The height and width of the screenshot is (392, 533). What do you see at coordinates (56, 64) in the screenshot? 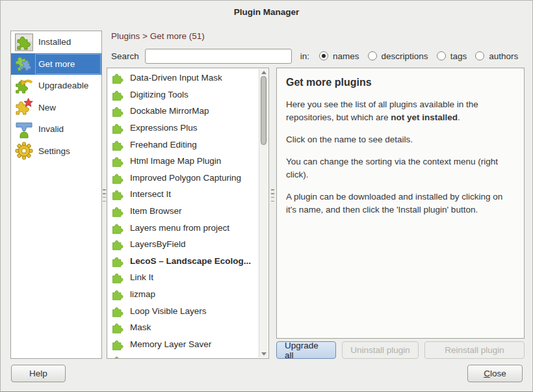
I see `sidebar-item-get-more: Get more` at bounding box center [56, 64].